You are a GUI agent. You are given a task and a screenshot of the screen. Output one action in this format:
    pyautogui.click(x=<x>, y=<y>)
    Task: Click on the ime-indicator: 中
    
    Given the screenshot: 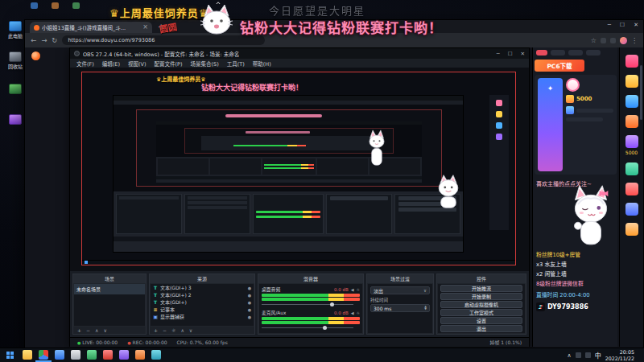 What is the action you would take?
    pyautogui.click(x=598, y=356)
    